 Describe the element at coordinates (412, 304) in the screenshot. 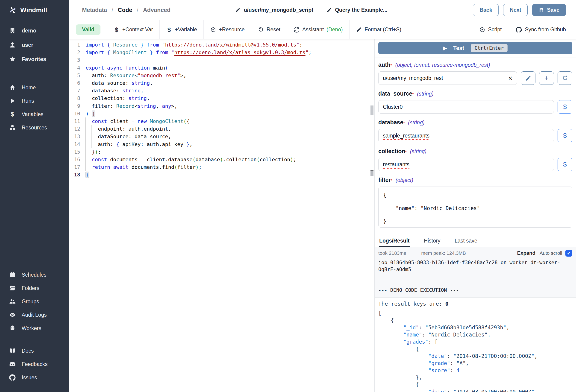

I see `result-intro-text: The result keys are:` at that location.